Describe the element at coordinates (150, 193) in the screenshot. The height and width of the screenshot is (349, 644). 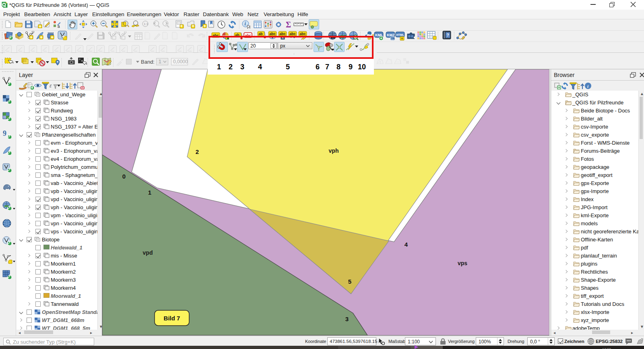
I see `svg-text: 1` at that location.